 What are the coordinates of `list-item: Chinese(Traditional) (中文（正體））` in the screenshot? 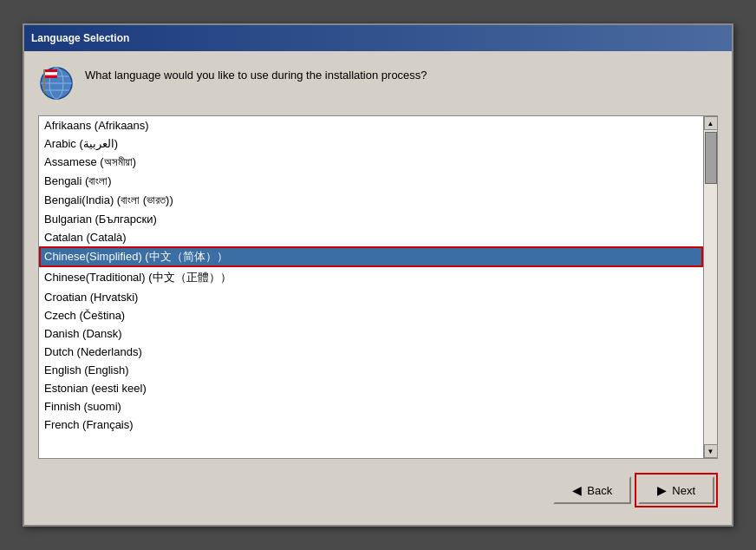 It's located at (371, 278).